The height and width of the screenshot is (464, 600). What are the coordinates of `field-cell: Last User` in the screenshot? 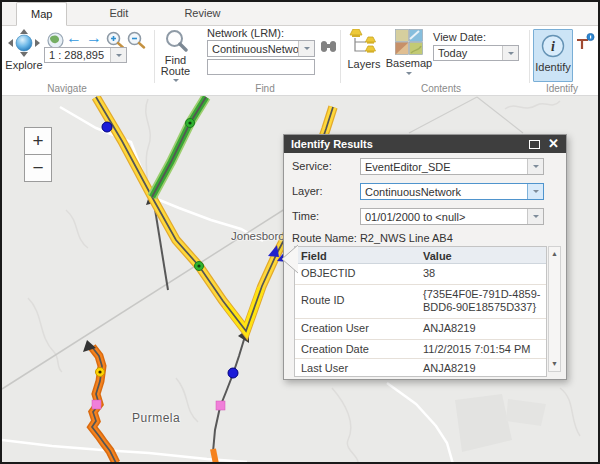 It's located at (356, 368).